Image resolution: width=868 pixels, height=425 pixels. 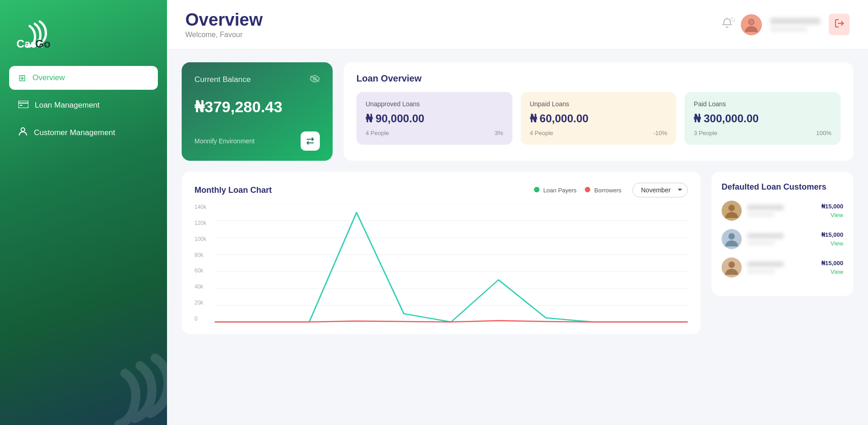 I want to click on defaulted-right-3: ₦15,000 View, so click(x=832, y=267).